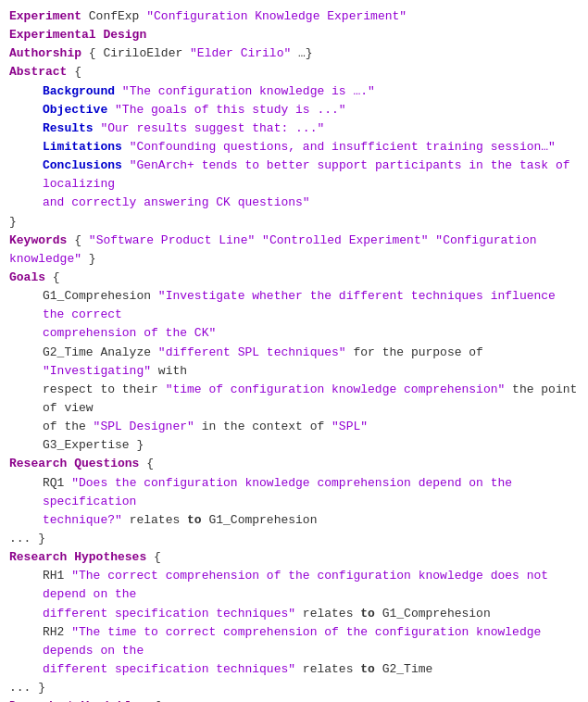 This screenshot has width=588, height=702. What do you see at coordinates (294, 642) in the screenshot?
I see `code-line: RH2 "The time to correct comprehension o…` at bounding box center [294, 642].